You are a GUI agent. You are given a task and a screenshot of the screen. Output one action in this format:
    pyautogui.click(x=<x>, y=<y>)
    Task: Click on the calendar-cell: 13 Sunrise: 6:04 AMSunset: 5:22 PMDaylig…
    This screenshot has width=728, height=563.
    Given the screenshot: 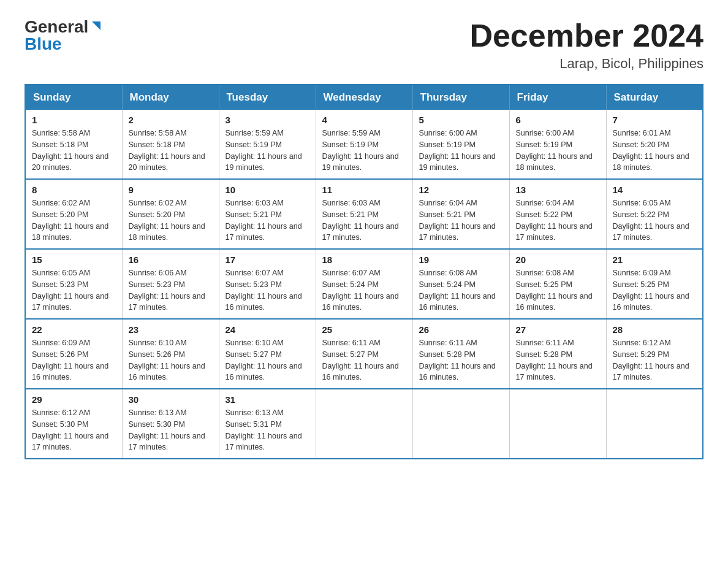 What is the action you would take?
    pyautogui.click(x=558, y=214)
    